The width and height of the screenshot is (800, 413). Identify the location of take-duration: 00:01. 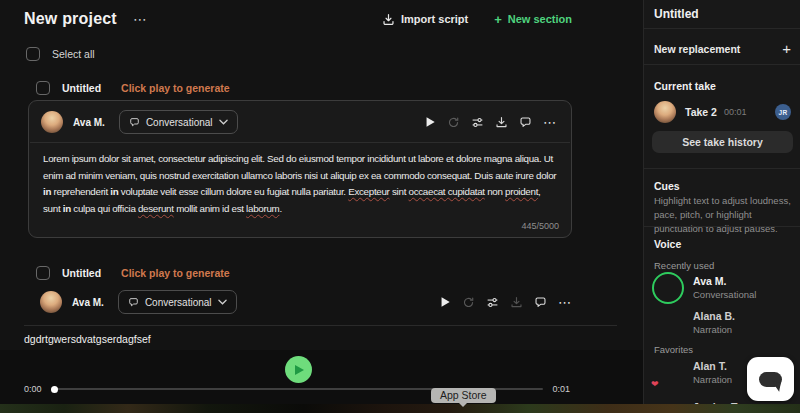
(736, 112).